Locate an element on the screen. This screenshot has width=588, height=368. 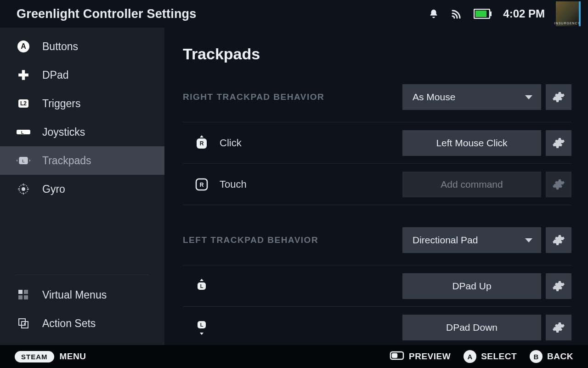
dpad-down-settings is located at coordinates (559, 328).